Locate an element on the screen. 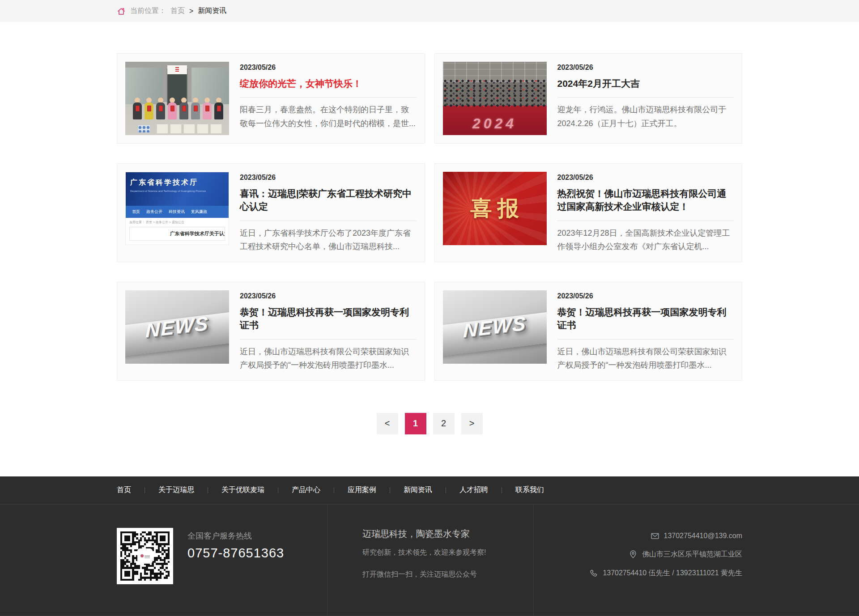 This screenshot has width=859, height=616. news-card-2024-opening: 2024 2023/05/26 2024年2月开工大吉 迎龙年，行鸿运。佛山市迈… is located at coordinates (589, 98).